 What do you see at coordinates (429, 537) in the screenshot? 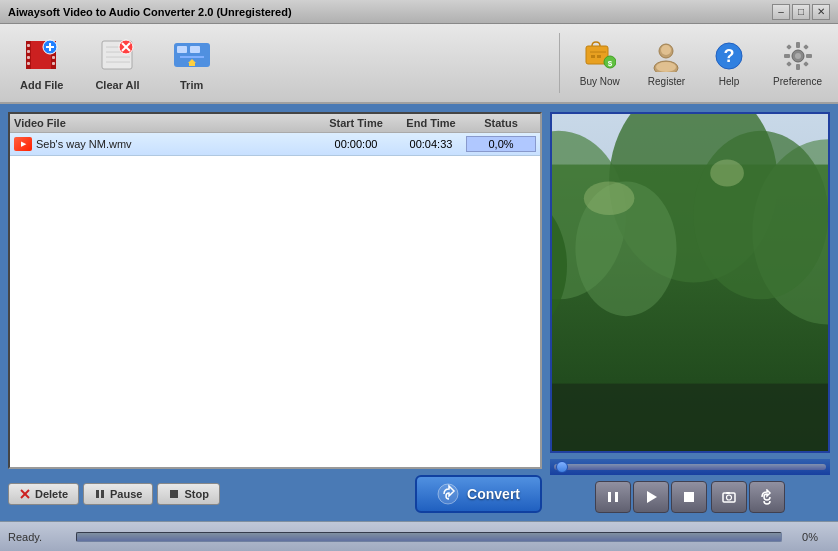
I see `progress-bar-container` at bounding box center [429, 537].